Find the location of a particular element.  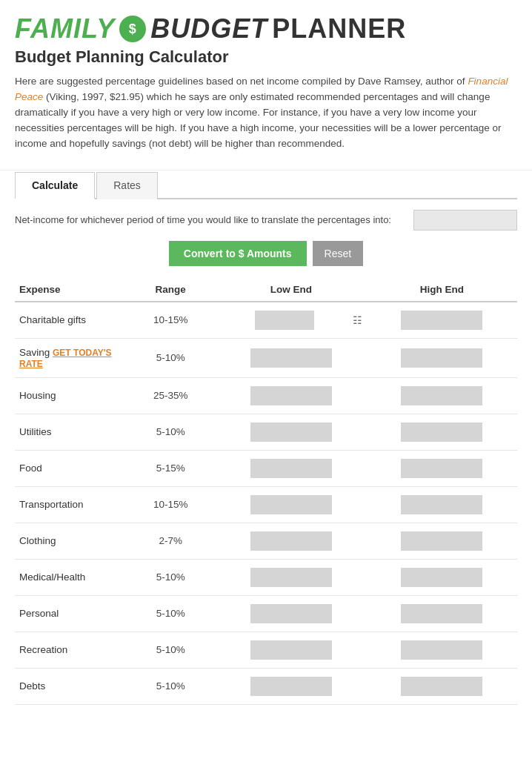

range-cell: 25-35% is located at coordinates (170, 396).